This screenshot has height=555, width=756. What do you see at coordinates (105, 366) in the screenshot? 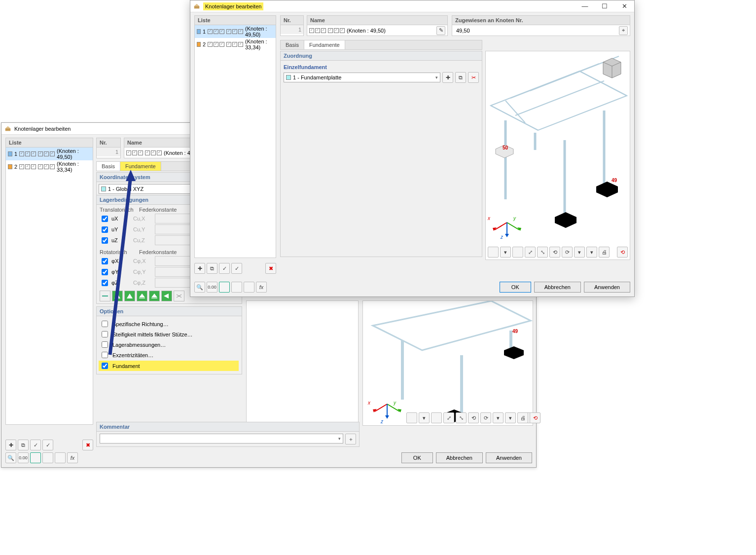
I see `opt-fundament-checkbox` at bounding box center [105, 366].